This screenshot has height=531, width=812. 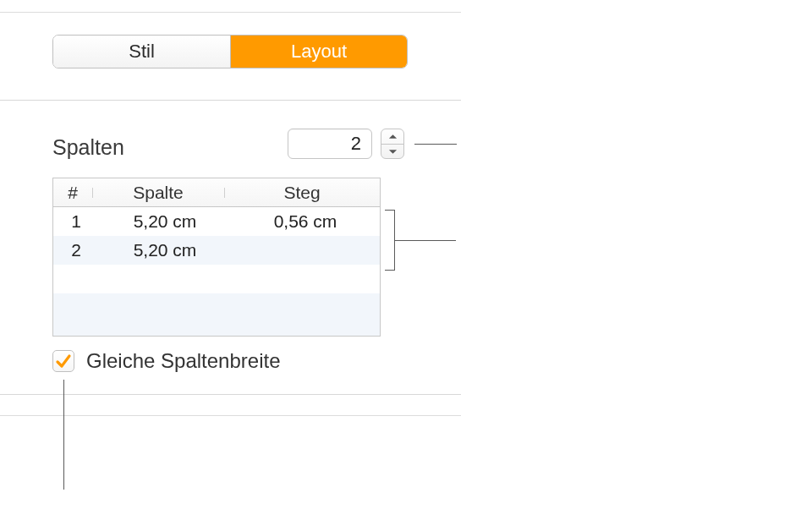 What do you see at coordinates (392, 151) in the screenshot?
I see `chevron-down-icon` at bounding box center [392, 151].